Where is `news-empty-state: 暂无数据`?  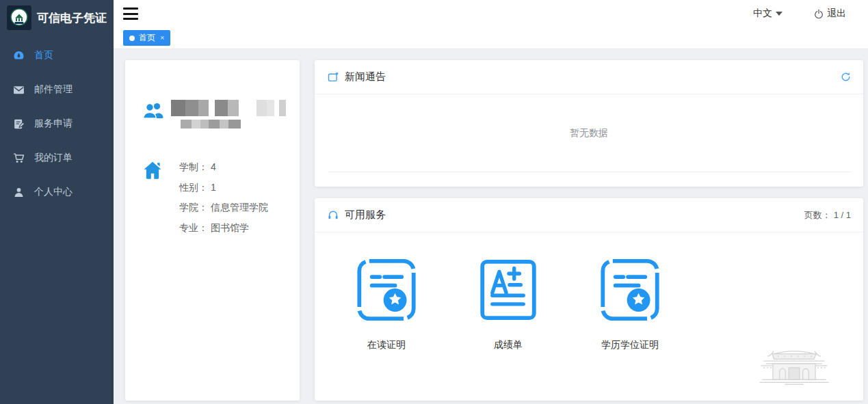 news-empty-state: 暂无数据 is located at coordinates (589, 133).